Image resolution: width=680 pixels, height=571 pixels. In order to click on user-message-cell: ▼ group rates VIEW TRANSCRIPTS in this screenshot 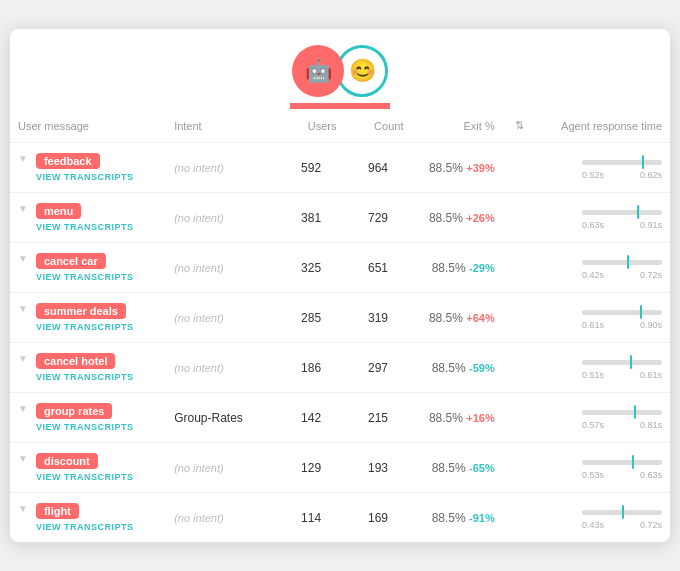, I will do `click(88, 418)`.